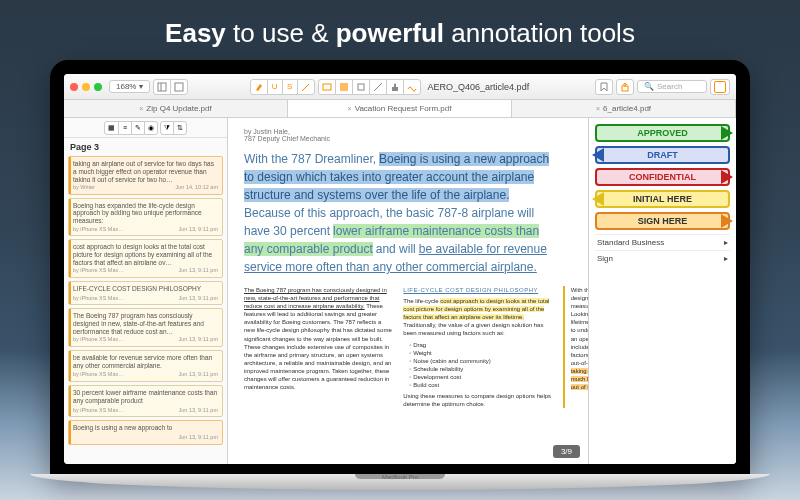  Describe the element at coordinates (146, 291) in the screenshot. I see `annotations-sidebar: ▦ ≡ ✎ ◉ ⧩ ⇅ Page 3 taking an airplane` at that location.